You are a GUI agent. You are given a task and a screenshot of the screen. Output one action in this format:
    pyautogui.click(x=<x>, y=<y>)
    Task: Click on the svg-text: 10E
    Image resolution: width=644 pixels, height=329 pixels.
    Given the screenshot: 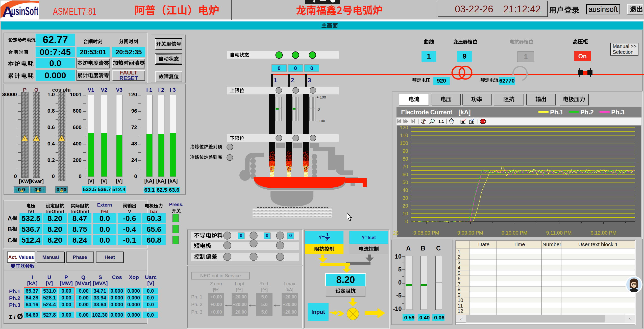 What is the action you would take?
    pyautogui.click(x=424, y=120)
    